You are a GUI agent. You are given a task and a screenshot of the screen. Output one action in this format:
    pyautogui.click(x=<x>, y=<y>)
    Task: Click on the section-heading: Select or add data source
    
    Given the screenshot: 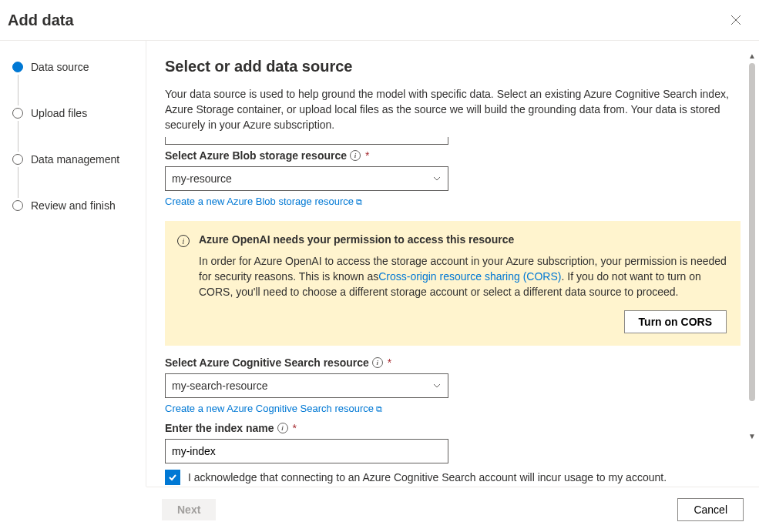 What is the action you would take?
    pyautogui.click(x=453, y=66)
    